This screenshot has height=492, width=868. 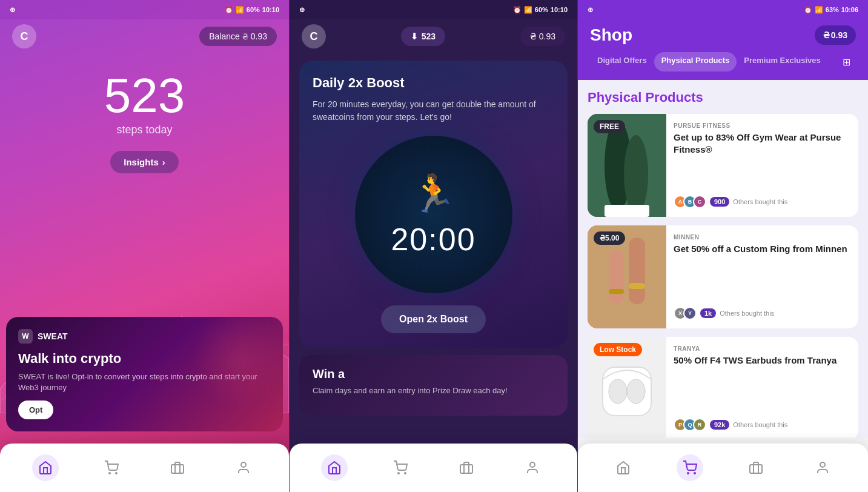 I want to click on boost-circle: 🏃 20:00, so click(x=434, y=214).